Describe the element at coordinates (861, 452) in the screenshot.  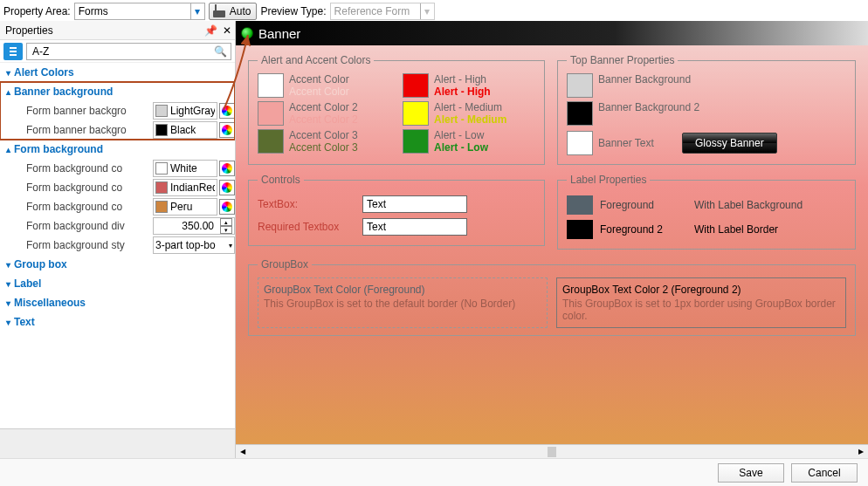
I see `scroll-right-icon: ▶` at that location.